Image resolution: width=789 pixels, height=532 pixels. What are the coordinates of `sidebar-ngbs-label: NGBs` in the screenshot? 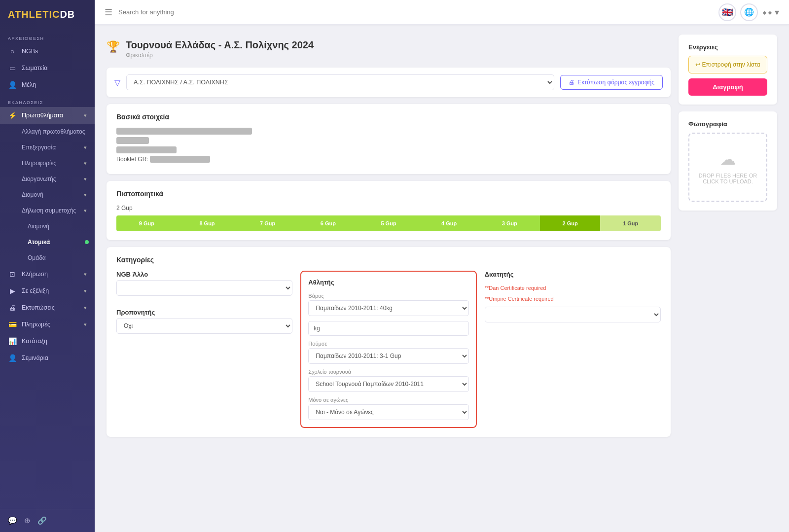 It's located at (30, 51).